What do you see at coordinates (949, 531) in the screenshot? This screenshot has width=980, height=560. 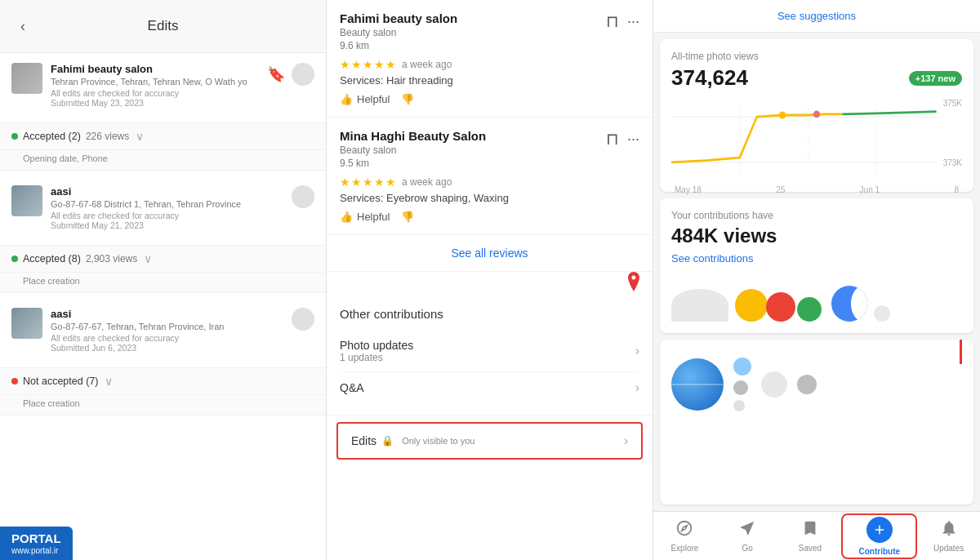 I see `updates-icon` at bounding box center [949, 531].